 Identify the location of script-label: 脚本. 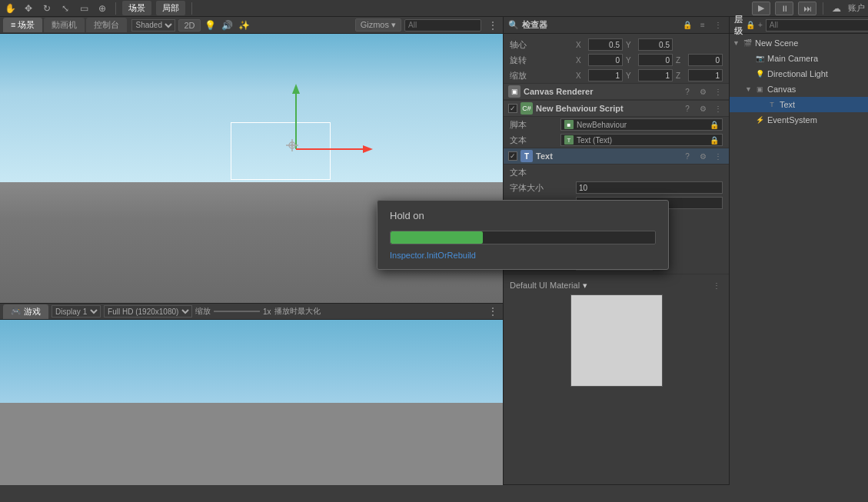
(533, 125).